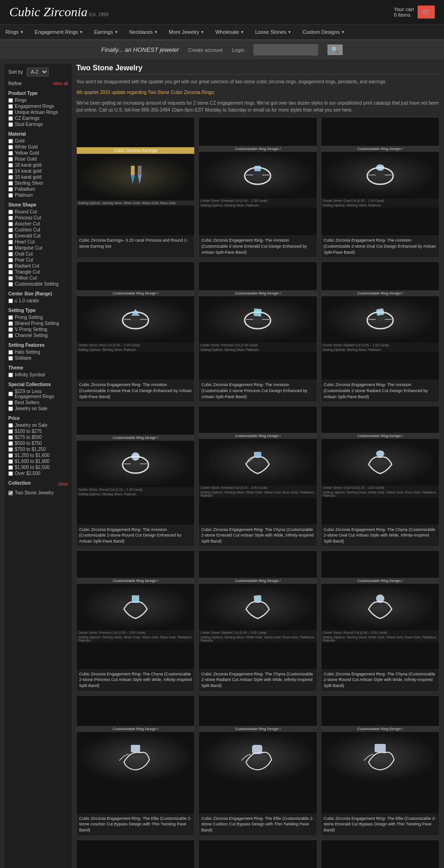 The width and height of the screenshot is (444, 868). What do you see at coordinates (136, 321) in the screenshot?
I see `product-image: Customizable Ring Design ! Center Stone:…` at bounding box center [136, 321].